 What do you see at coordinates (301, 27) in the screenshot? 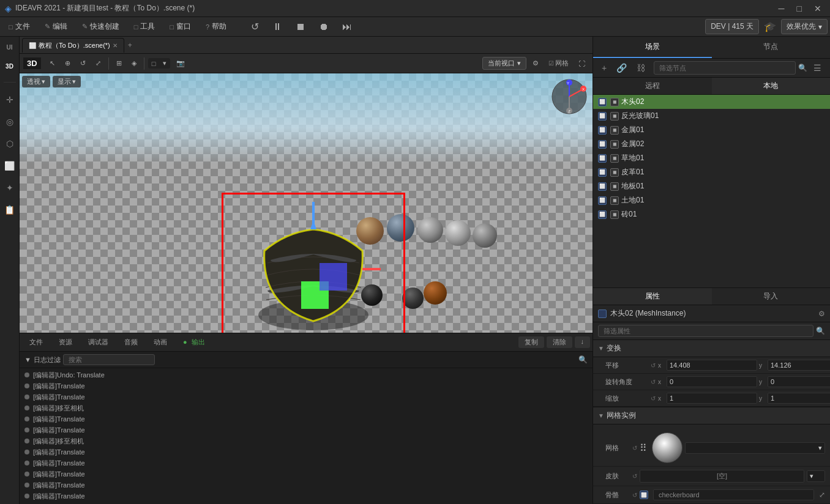
I see `stop-button: ⏹` at bounding box center [301, 27].